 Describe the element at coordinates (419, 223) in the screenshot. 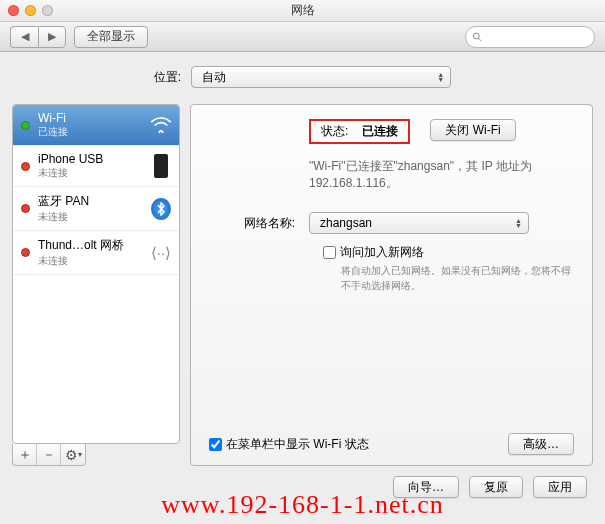

I see `network-name-dropdown: zhangsan ▲▼` at that location.